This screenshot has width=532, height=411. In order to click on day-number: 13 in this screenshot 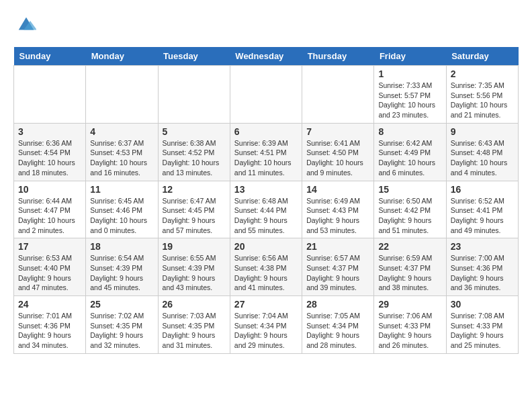, I will do `click(266, 189)`.